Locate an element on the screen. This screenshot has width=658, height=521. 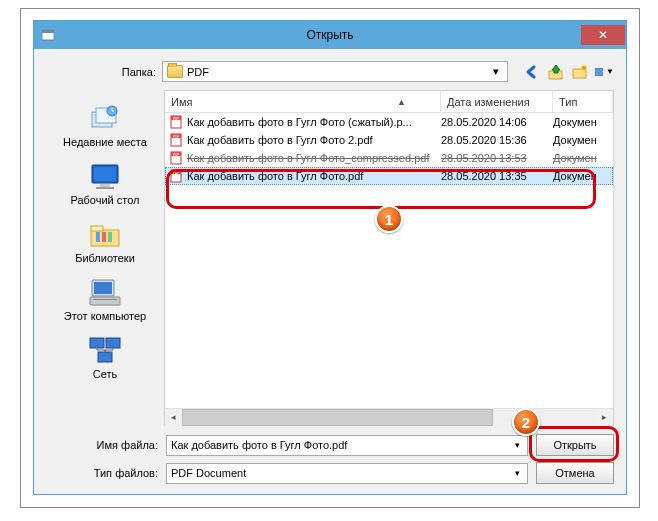
place-libraries: Библиотеки is located at coordinates (105, 241).